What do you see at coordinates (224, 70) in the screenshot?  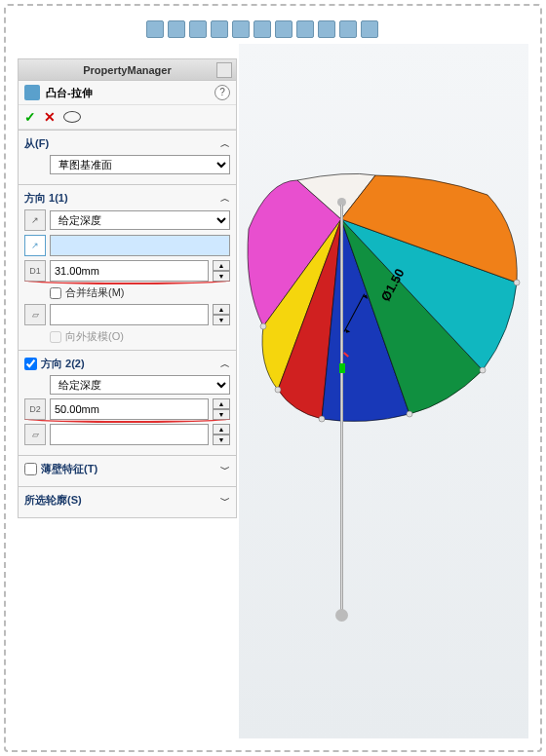 I see `pin-icon` at bounding box center [224, 70].